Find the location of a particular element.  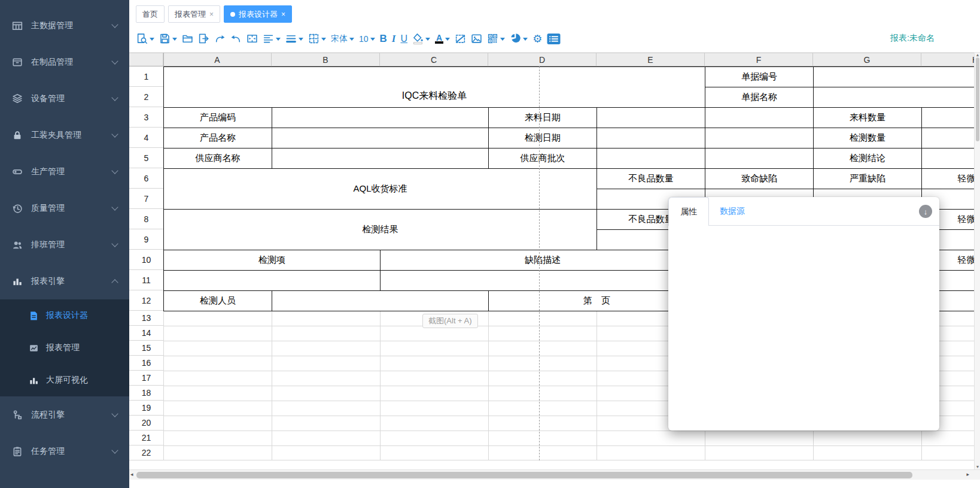

row-header-21: 21 is located at coordinates (146, 438).